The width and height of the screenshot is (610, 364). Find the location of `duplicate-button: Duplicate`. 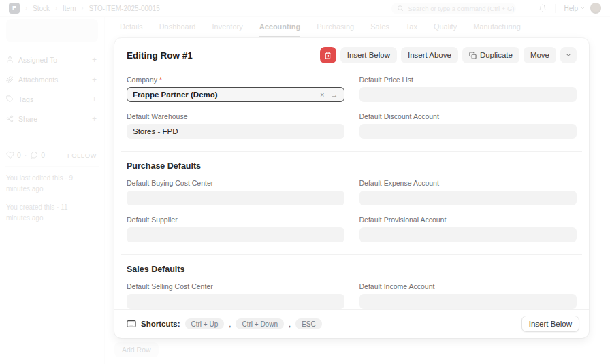

duplicate-button: Duplicate is located at coordinates (491, 55).